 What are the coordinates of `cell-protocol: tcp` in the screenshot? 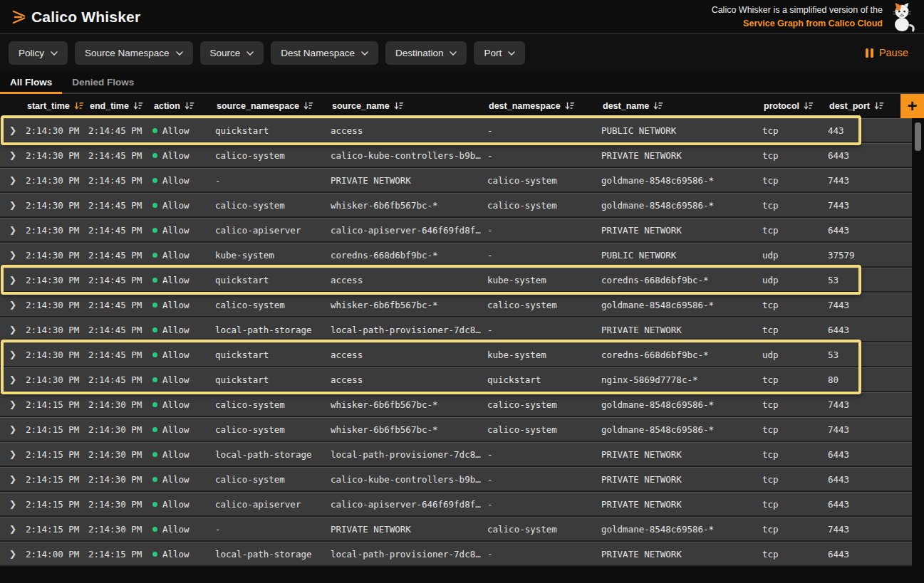 It's located at (795, 404).